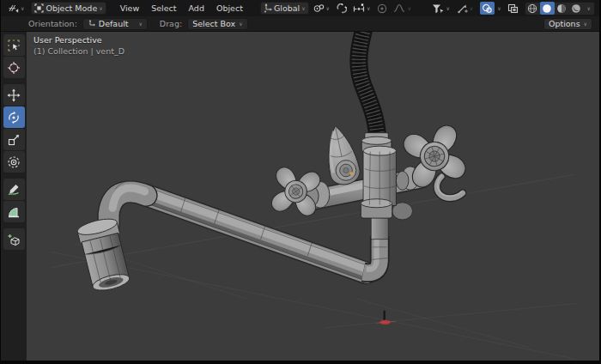  What do you see at coordinates (39, 9) in the screenshot?
I see `object-mode-icon` at bounding box center [39, 9].